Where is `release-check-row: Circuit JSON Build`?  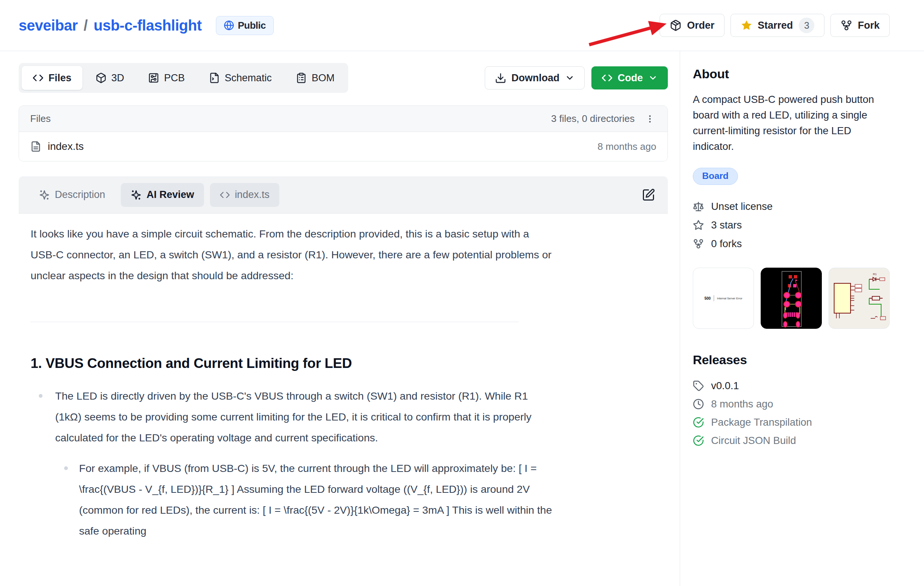 release-check-row: Circuit JSON Build is located at coordinates (792, 440).